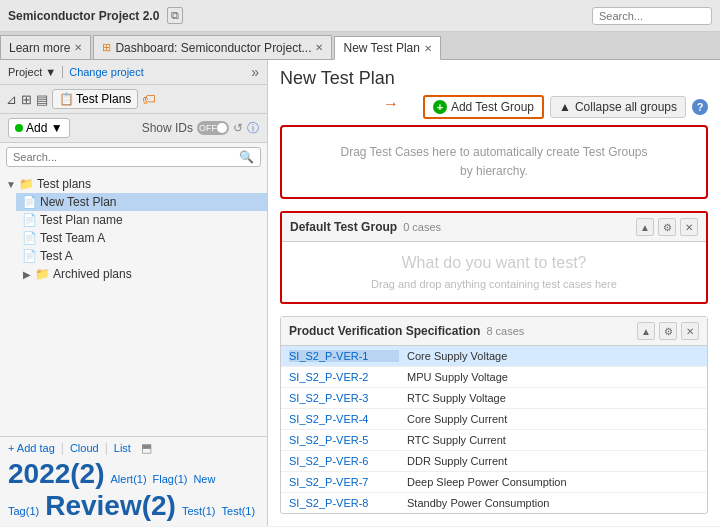  What do you see at coordinates (494, 228) in the screenshot?
I see `default-group-header: Default Test Group 0 cases ▲ ⚙ ✕` at bounding box center [494, 228].